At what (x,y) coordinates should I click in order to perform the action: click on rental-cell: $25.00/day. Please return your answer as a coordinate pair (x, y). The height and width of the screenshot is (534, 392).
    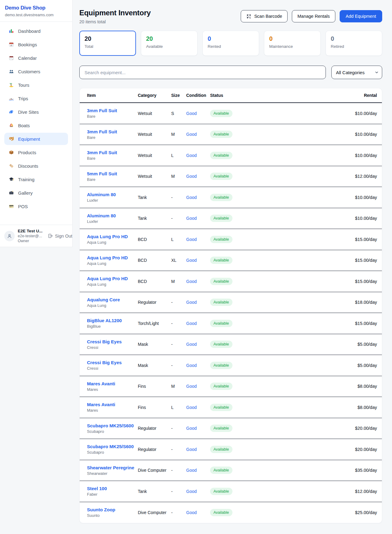
    Looking at the image, I should click on (317, 513).